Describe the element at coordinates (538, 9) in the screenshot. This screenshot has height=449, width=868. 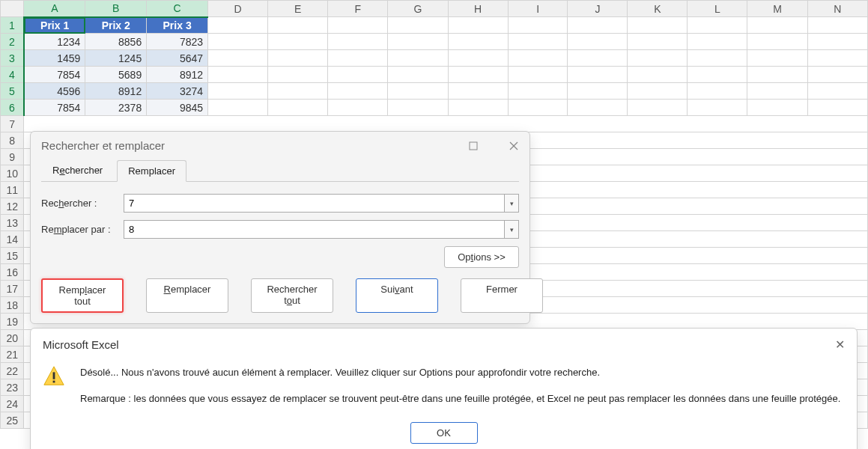
I see `col-header-I: I` at that location.